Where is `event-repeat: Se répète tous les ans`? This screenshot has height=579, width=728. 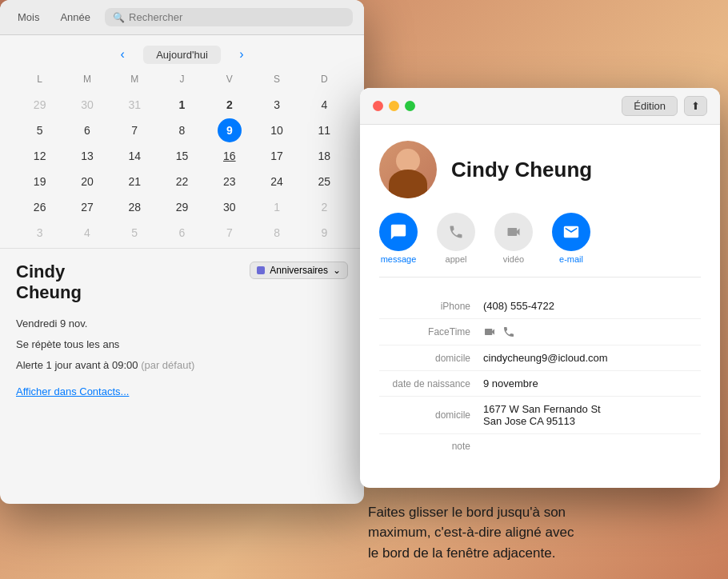 event-repeat: Se répète tous les ans is located at coordinates (182, 345).